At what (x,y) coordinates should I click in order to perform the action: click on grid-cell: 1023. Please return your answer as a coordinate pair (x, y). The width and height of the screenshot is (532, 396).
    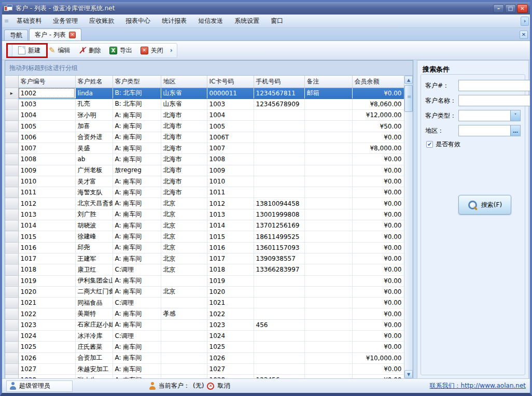
    Looking at the image, I should click on (230, 324).